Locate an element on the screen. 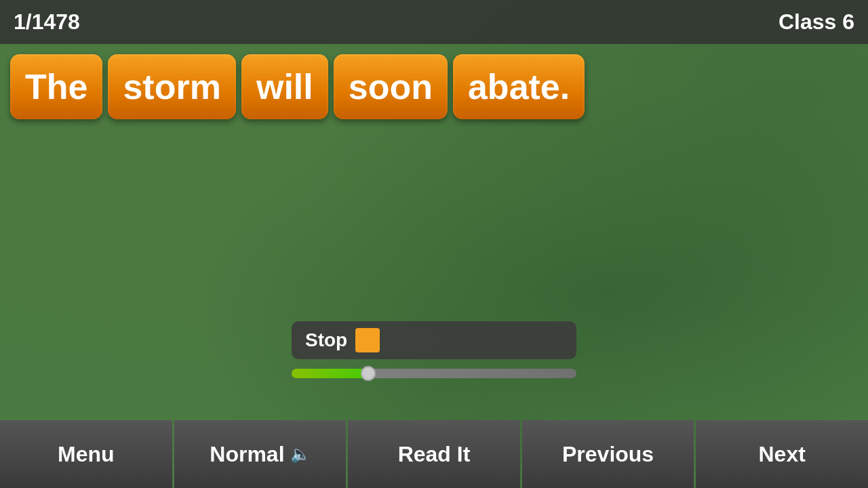 This screenshot has width=868, height=488. previous-label: Previous is located at coordinates (608, 454).